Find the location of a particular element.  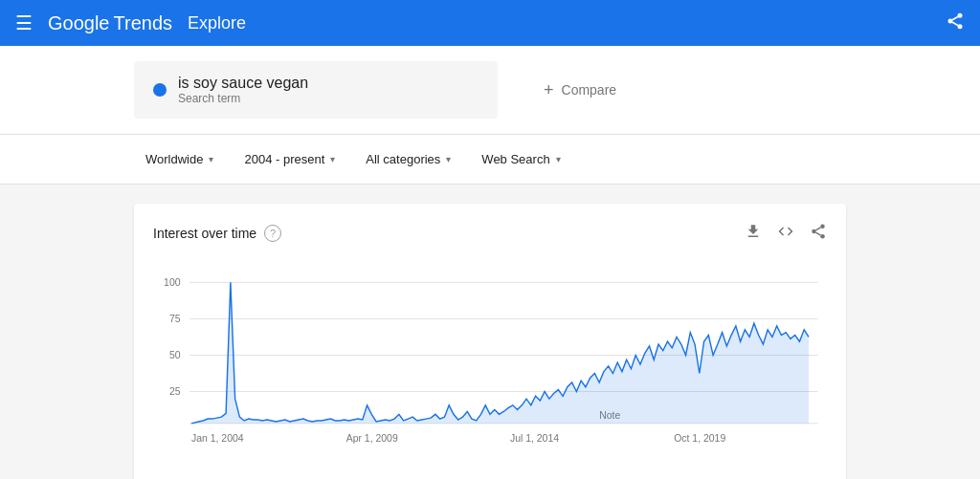

header: ☰ Google Trends Explore is located at coordinates (490, 23).